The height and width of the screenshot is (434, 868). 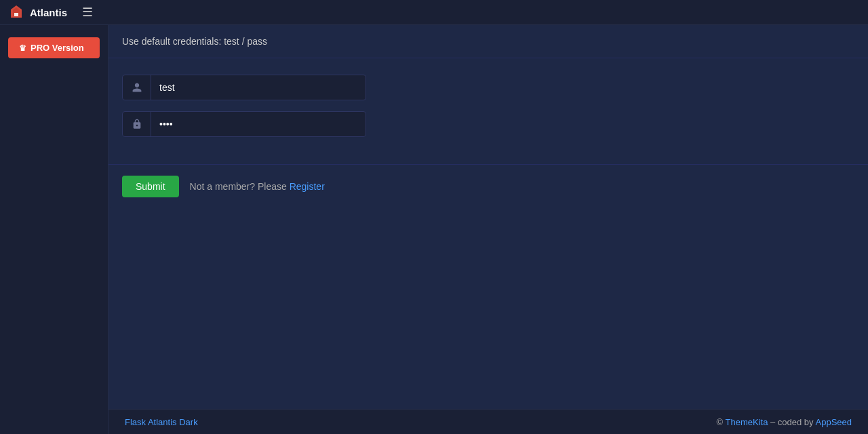 What do you see at coordinates (258, 186) in the screenshot?
I see `register-prompt: Not a member? Please Register` at bounding box center [258, 186].